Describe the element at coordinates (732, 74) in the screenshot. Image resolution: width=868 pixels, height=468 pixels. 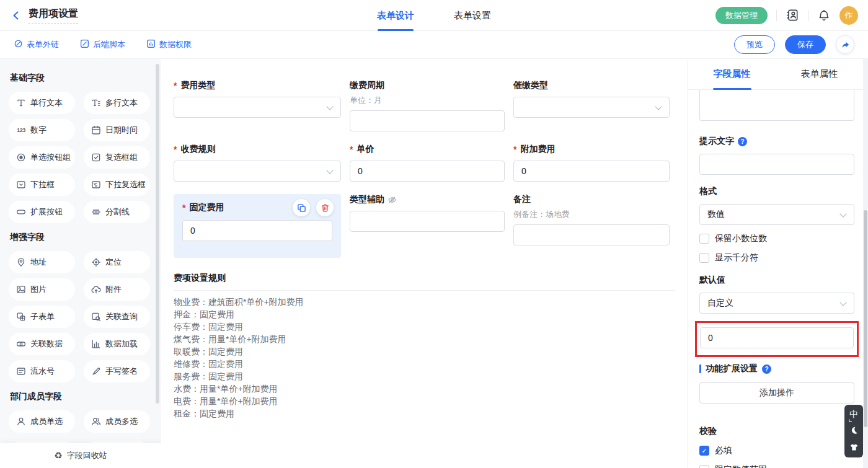
I see `tab-field-properties: 字段属性` at that location.